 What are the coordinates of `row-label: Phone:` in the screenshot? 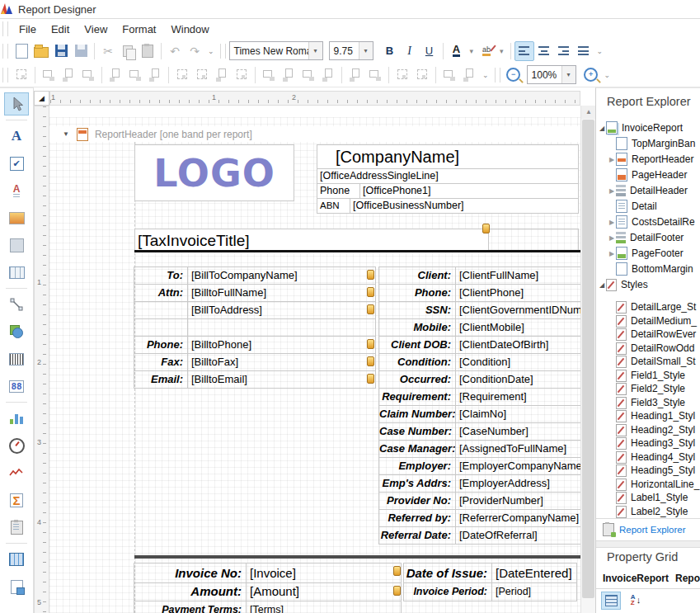 It's located at (417, 293).